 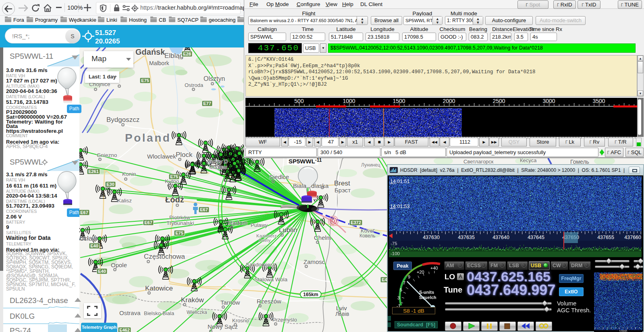 What do you see at coordinates (187, 54) in the screenshot?
I see `svg-text: E28` at bounding box center [187, 54].